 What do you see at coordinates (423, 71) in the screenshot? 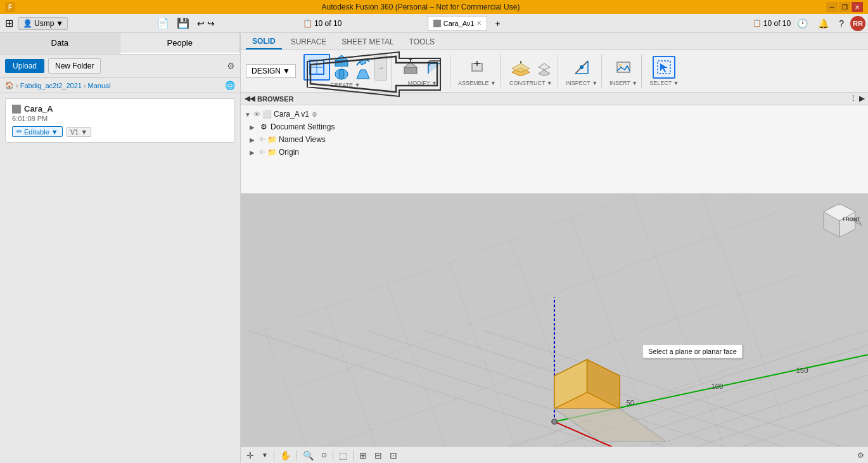
I see `modify-section: MODIFY ▼` at bounding box center [423, 71].